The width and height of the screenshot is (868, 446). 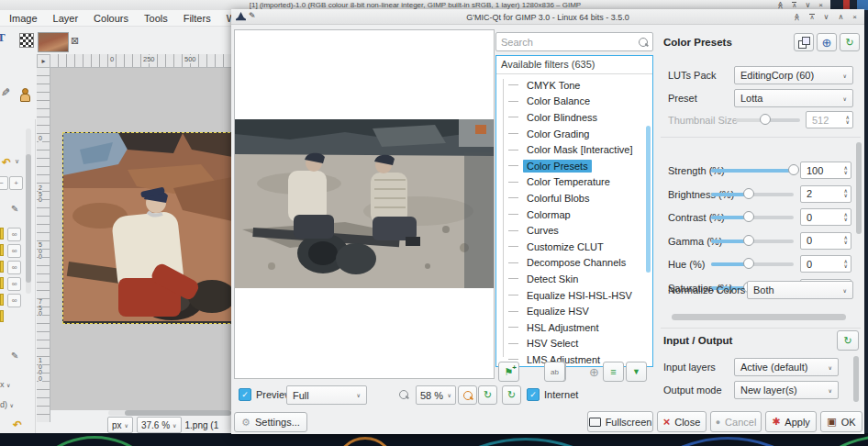 I want to click on output-mode-dropdown: New layer(s) ∨, so click(x=786, y=390).